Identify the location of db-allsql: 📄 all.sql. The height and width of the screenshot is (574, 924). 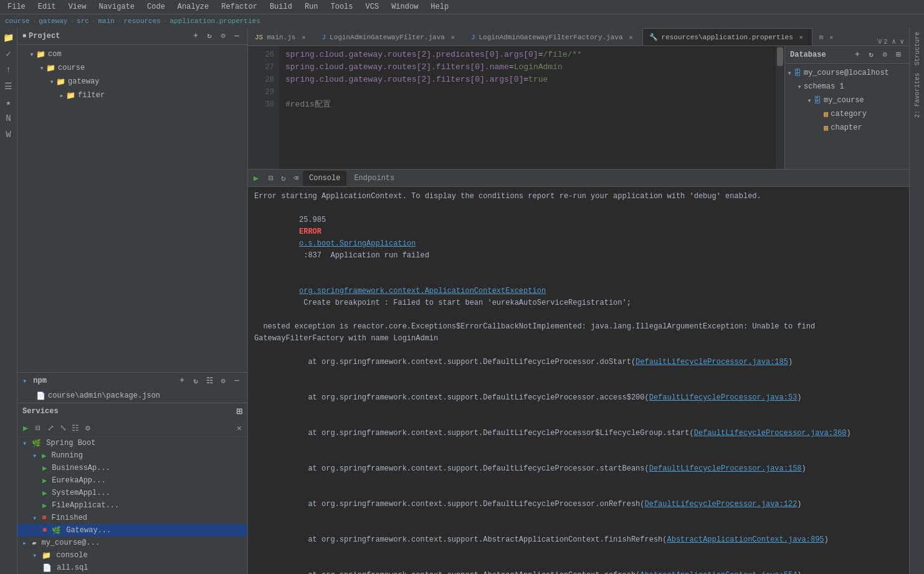
(132, 568).